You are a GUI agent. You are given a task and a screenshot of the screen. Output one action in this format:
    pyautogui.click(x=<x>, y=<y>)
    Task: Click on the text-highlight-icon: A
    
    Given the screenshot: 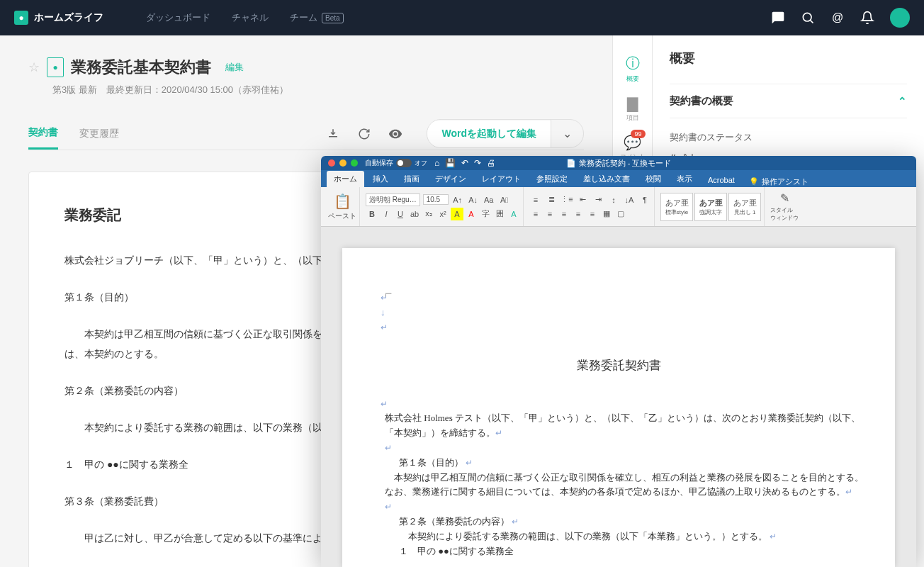 What is the action you would take?
    pyautogui.click(x=457, y=214)
    